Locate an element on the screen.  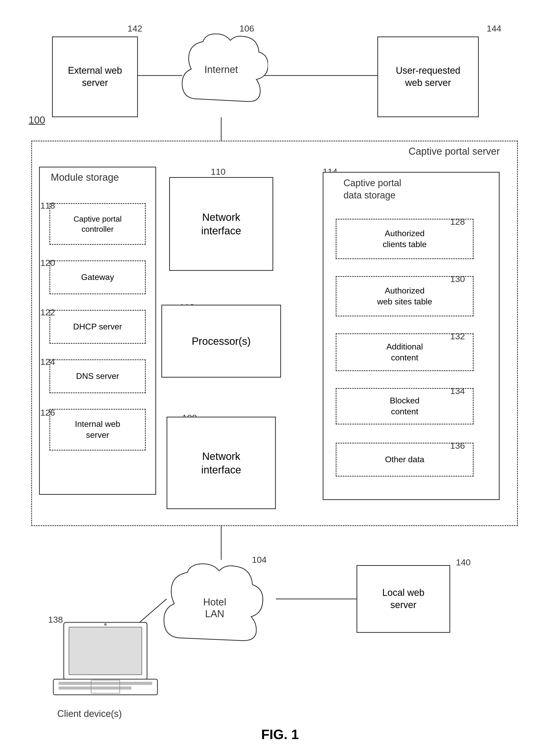
internal-web-server-label: Internal web server is located at coordinates (98, 430).